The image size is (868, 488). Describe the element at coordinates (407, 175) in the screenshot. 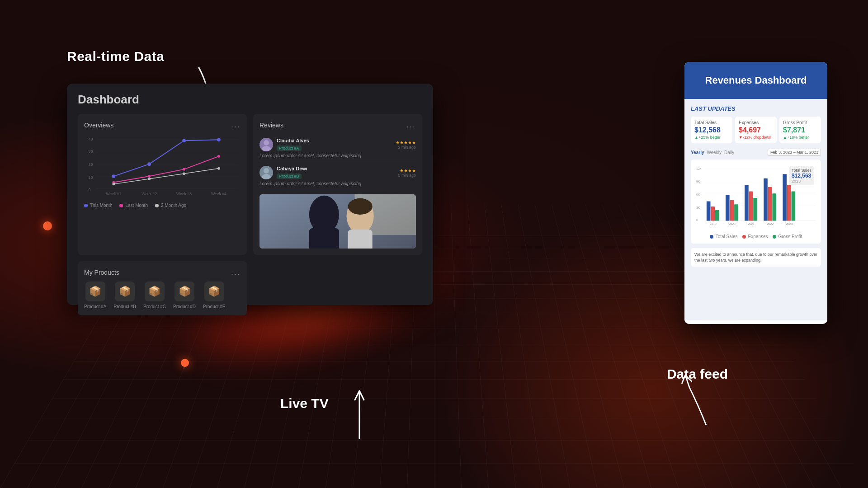

I see `review-time-2: 5 min ago` at that location.